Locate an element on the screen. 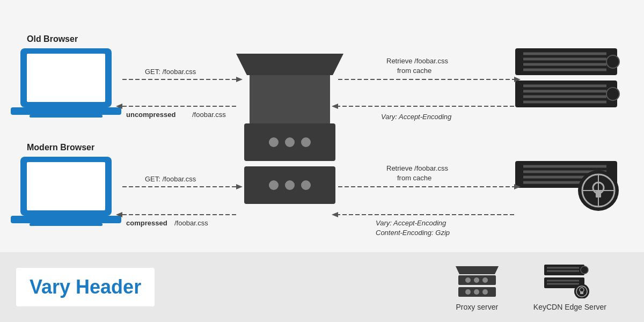 The width and height of the screenshot is (644, 322). legend-proxy: Proxy server is located at coordinates (477, 288).